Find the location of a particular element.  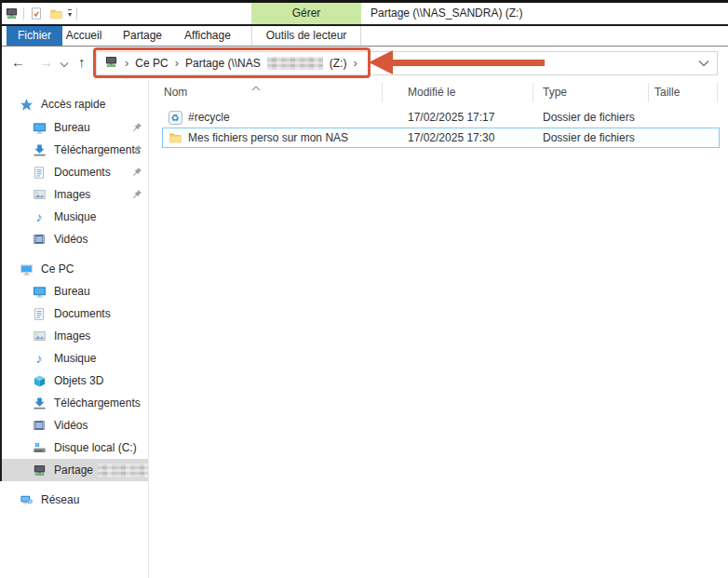

star-icon is located at coordinates (26, 104).